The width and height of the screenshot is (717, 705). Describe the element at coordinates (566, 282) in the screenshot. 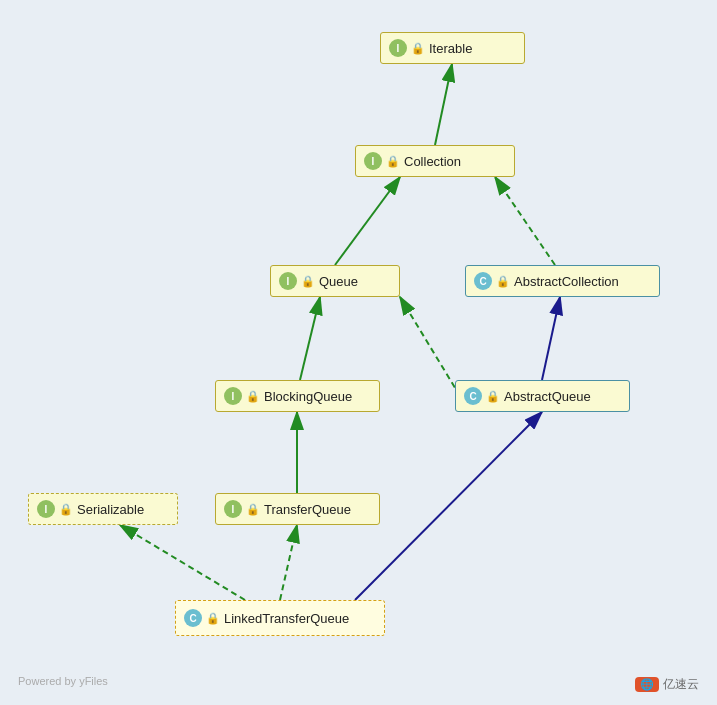

I see `label-abstractcollection: AbstractCollection` at that location.